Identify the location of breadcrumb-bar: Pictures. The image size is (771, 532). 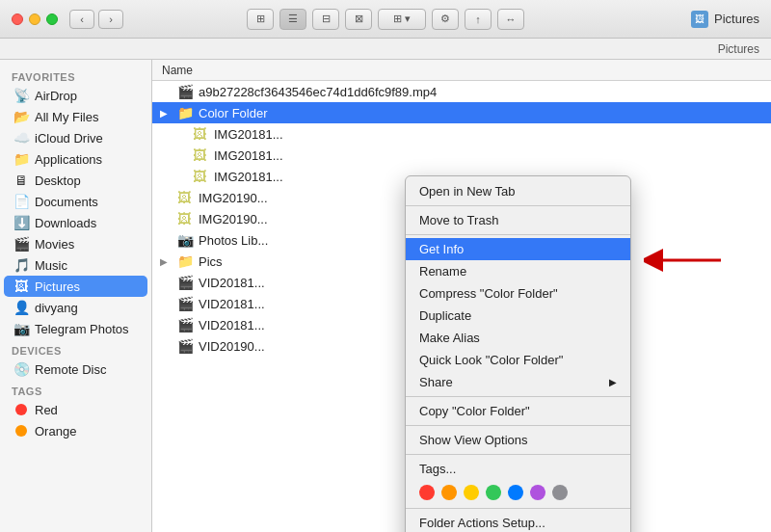
(386, 49).